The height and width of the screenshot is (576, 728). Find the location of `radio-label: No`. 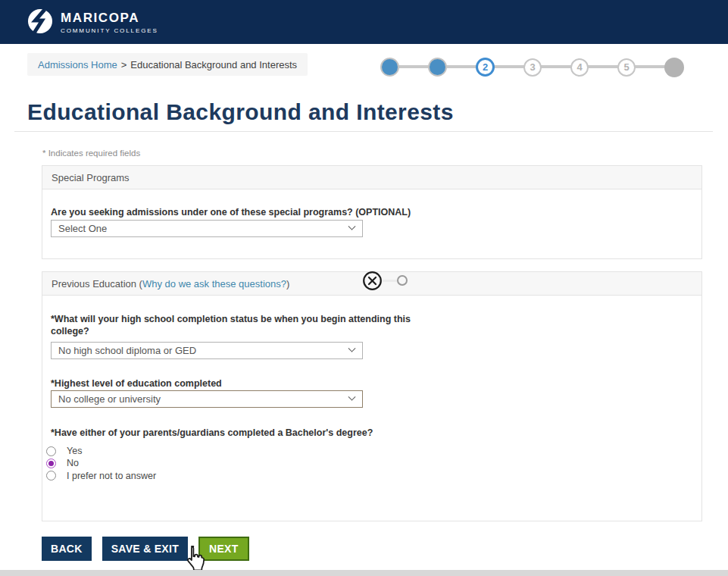

radio-label: No is located at coordinates (73, 463).